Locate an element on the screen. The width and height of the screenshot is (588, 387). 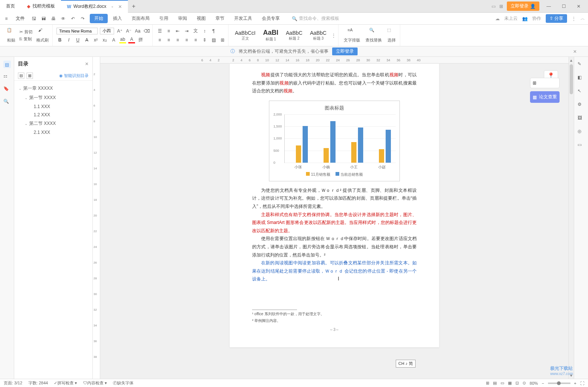
numbering-icon: ≡ is located at coordinates (169, 31).